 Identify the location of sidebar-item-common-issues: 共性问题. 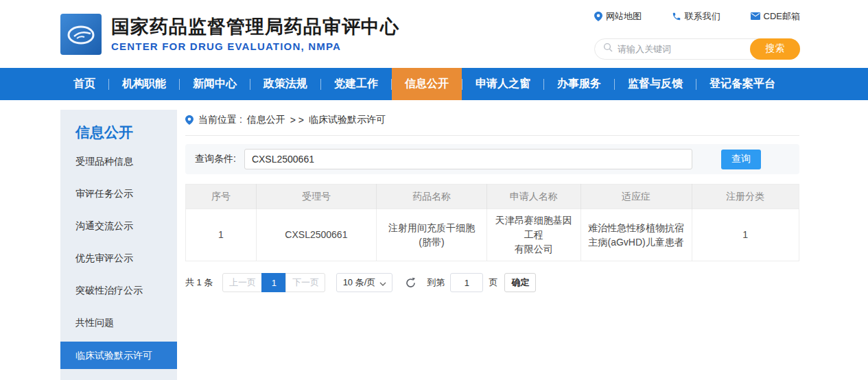
(119, 322).